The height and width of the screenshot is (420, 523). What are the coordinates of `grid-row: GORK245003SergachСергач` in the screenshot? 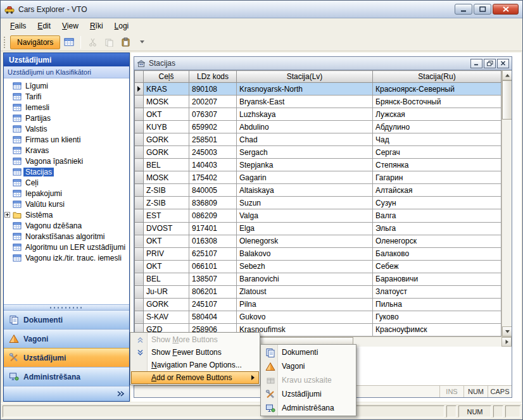 It's located at (318, 152).